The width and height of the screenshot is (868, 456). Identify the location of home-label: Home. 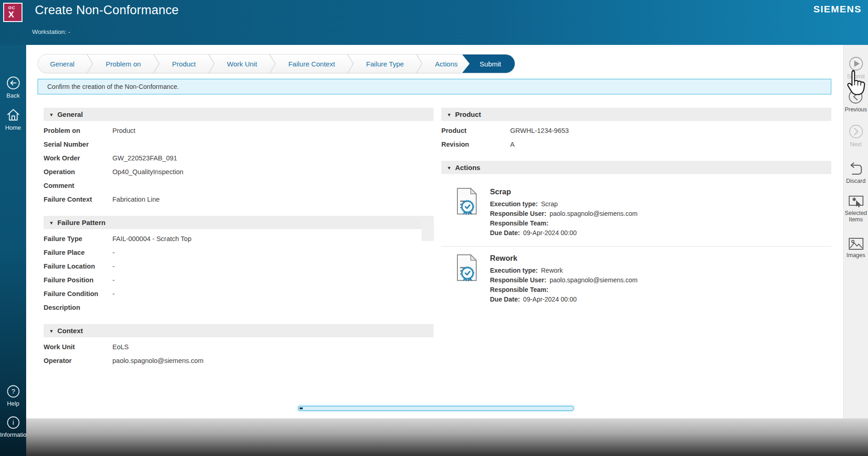
(13, 127).